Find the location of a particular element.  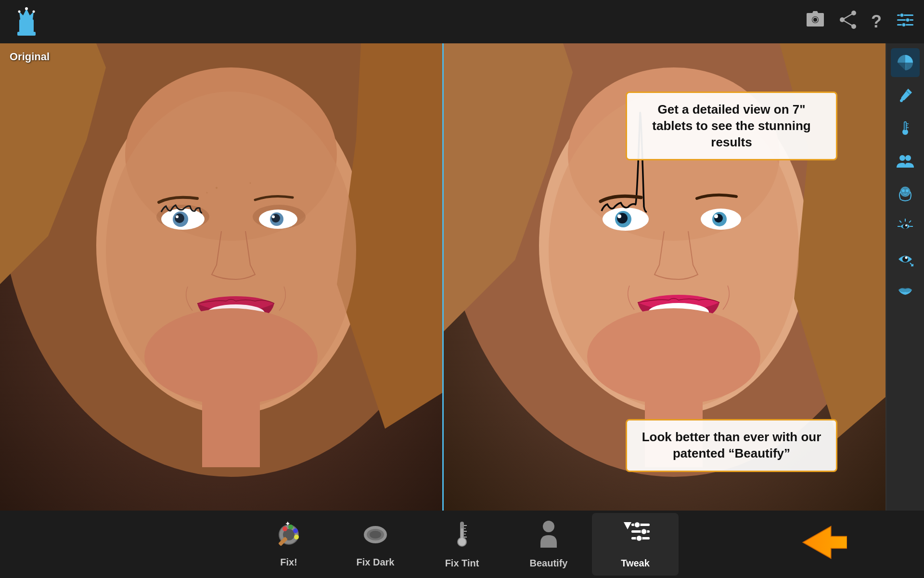

topbar-left is located at coordinates (26, 22).